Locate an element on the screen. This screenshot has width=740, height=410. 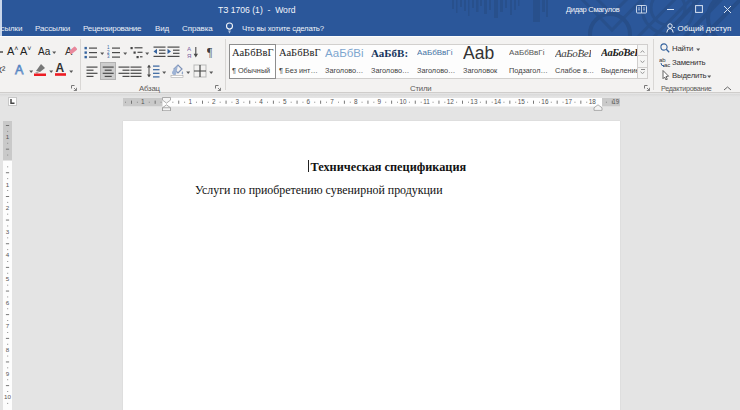
svg-text: 14 is located at coordinates (498, 102).